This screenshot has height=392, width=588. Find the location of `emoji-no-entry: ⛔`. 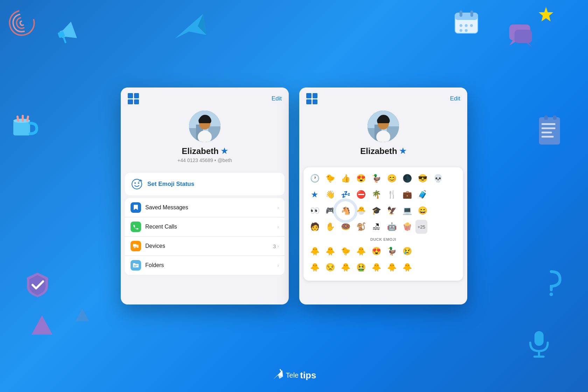

emoji-no-entry: ⛔ is located at coordinates (361, 195).